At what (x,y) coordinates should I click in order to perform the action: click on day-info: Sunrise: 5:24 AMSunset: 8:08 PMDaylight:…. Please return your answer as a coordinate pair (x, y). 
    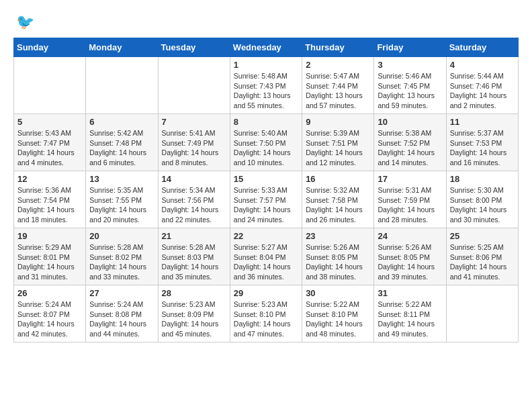
    Looking at the image, I should click on (122, 320).